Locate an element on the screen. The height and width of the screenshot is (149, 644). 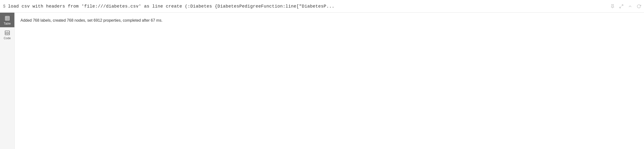
result-message: Added 768 labels, created 768 nodes, set… is located at coordinates (330, 20).